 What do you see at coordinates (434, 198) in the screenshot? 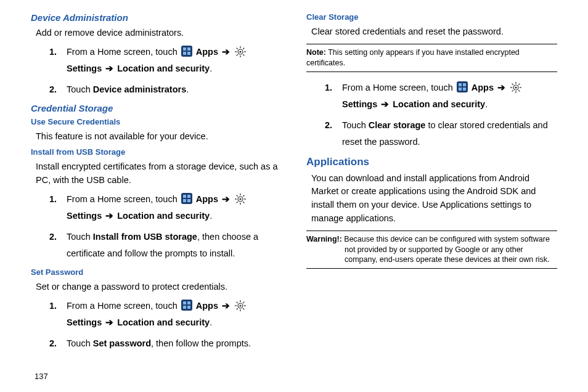
I see `paragraph: You can download and install application…` at bounding box center [434, 198].